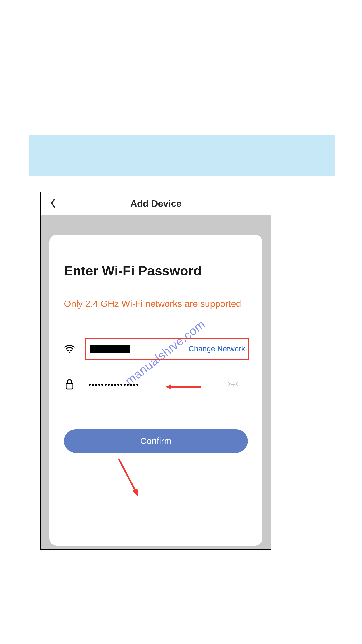 The width and height of the screenshot is (362, 644). Describe the element at coordinates (156, 441) in the screenshot. I see `confirm-button: Confirm` at that location.